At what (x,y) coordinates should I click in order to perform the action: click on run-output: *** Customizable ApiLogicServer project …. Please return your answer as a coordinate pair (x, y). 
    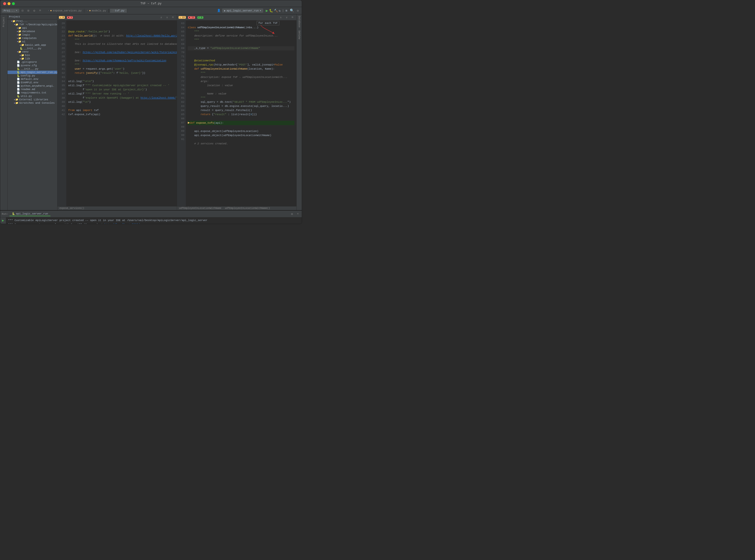
    Looking at the image, I should click on (154, 221).